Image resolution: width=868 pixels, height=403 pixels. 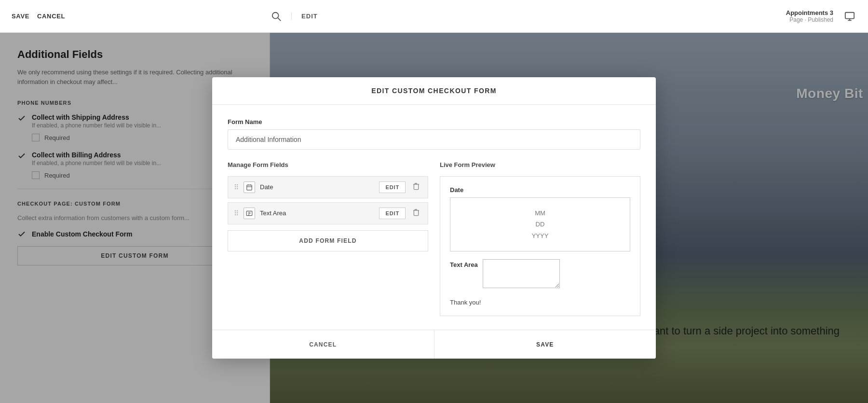 I want to click on preview-date-mm: MM, so click(x=540, y=213).